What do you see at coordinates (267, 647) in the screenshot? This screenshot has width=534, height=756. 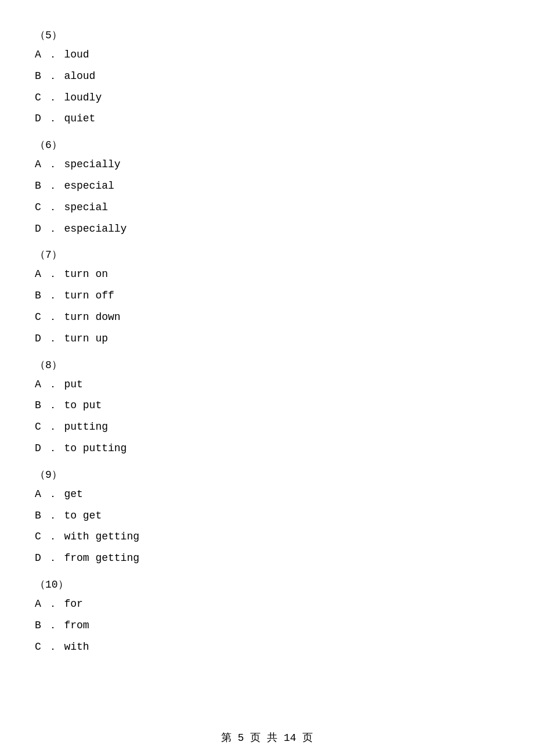 I see `option-q10-c: C ． with` at bounding box center [267, 647].